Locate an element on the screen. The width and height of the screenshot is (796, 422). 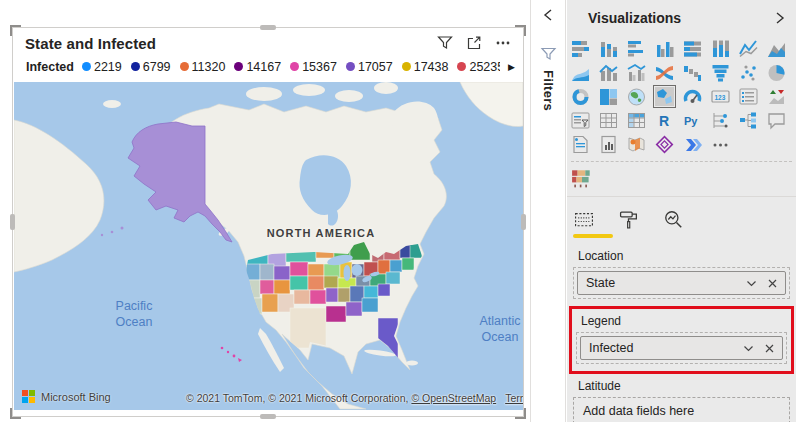
attribution-text: © 2021 TomTom, © 2021 Microsoft Corporat… is located at coordinates (298, 398).